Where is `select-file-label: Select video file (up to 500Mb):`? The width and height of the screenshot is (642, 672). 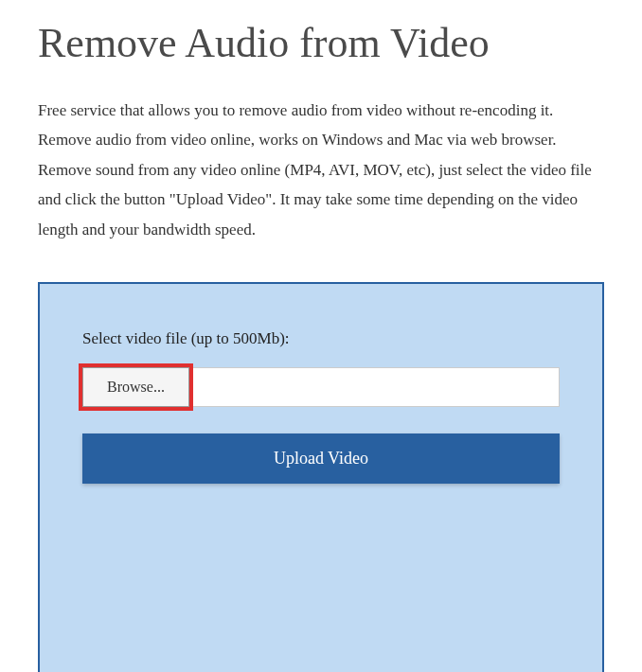
select-file-label: Select video file (up to 500Mb): is located at coordinates (321, 339).